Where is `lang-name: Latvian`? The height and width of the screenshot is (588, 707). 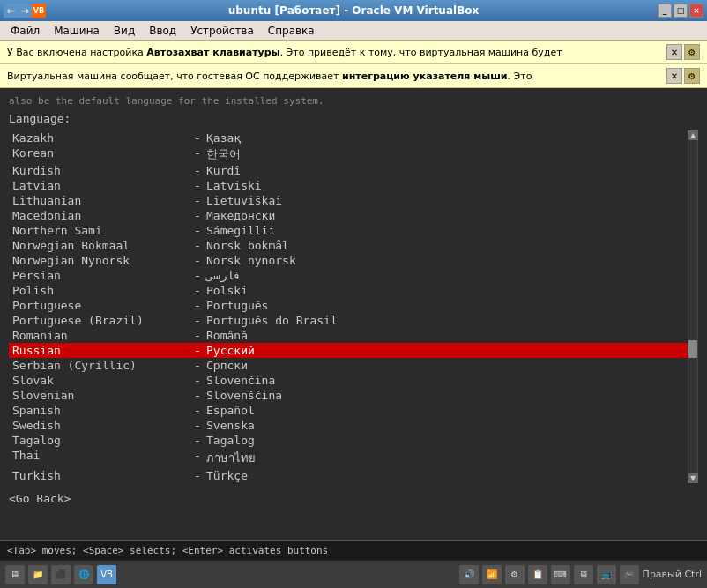 lang-name: Latvian is located at coordinates (100, 185).